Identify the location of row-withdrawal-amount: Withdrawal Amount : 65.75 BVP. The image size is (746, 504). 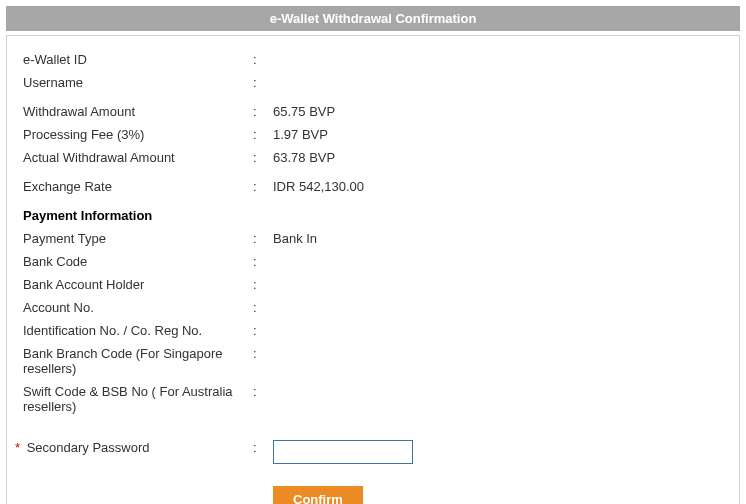
(373, 112).